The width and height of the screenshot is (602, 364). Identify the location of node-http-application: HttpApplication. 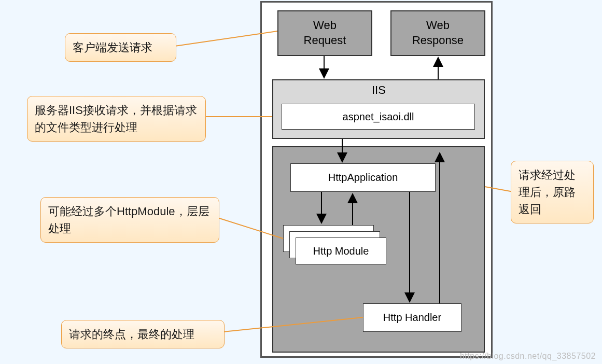
(363, 177).